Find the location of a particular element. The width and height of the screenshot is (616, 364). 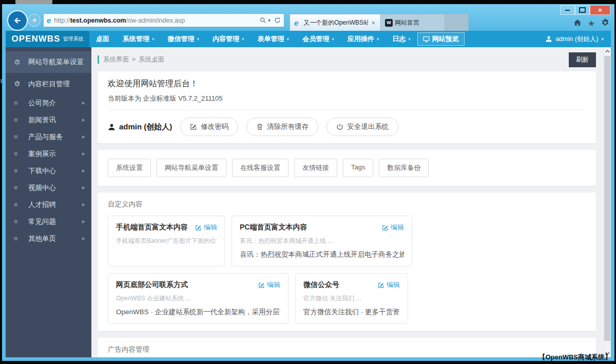

sidebar-item-label: 案例展示 is located at coordinates (55, 154).